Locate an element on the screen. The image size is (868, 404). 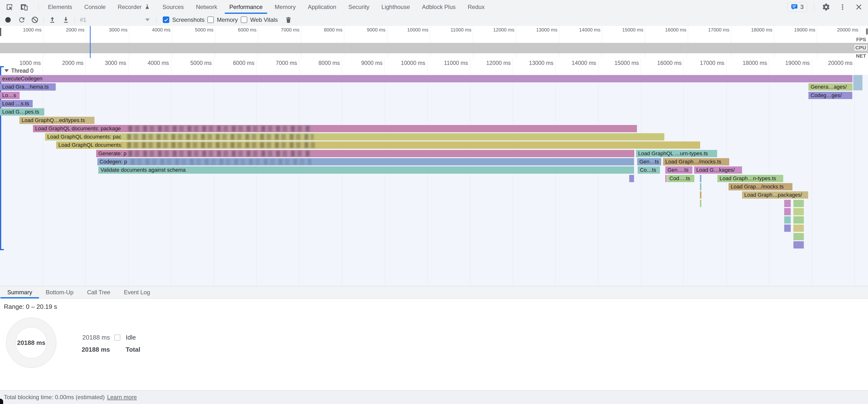
devtools-tab-console: Console is located at coordinates (95, 7).